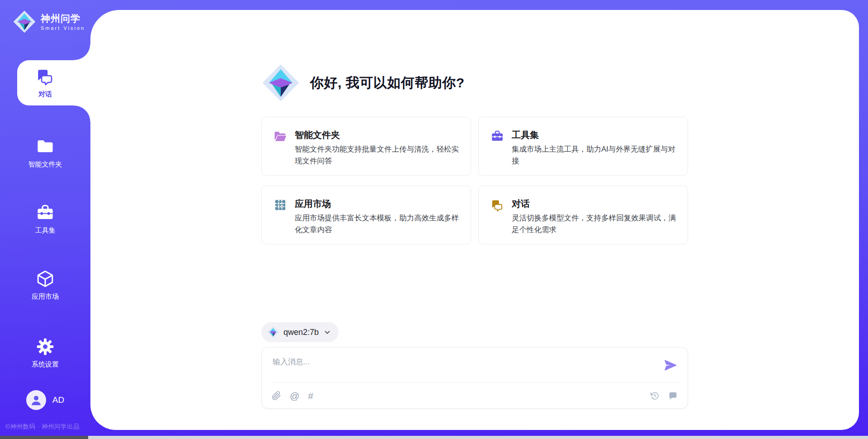 The width and height of the screenshot is (868, 439). What do you see at coordinates (475, 365) in the screenshot?
I see `message-input` at bounding box center [475, 365].